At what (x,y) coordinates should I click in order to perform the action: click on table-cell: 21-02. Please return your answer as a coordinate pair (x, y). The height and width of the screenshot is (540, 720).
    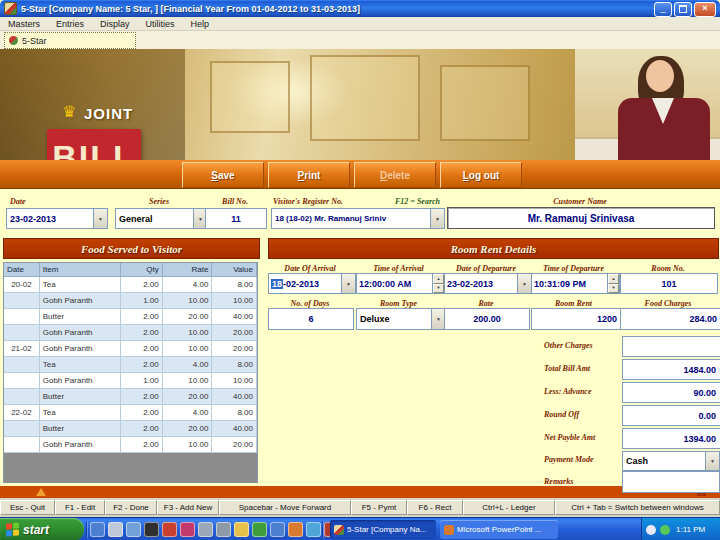
    Looking at the image, I should click on (22, 349).